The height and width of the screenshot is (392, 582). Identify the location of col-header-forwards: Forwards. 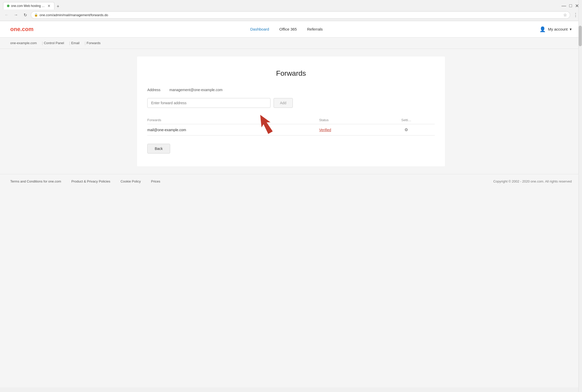
(233, 120).